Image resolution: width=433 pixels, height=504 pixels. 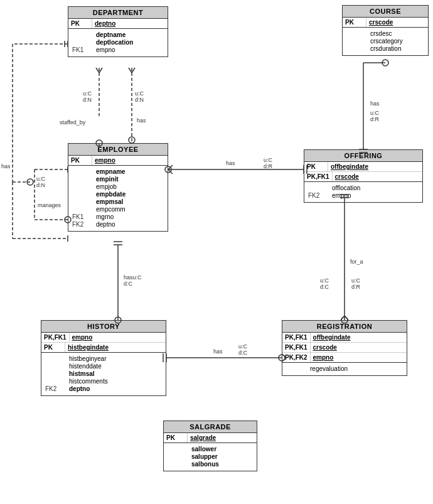 What do you see at coordinates (80, 161) in the screenshot?
I see `employee-pk-label: PK` at bounding box center [80, 161].